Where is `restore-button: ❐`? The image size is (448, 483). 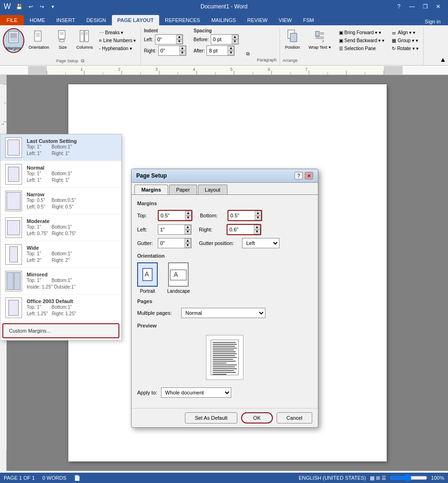
restore-button: ❐ is located at coordinates (425, 7).